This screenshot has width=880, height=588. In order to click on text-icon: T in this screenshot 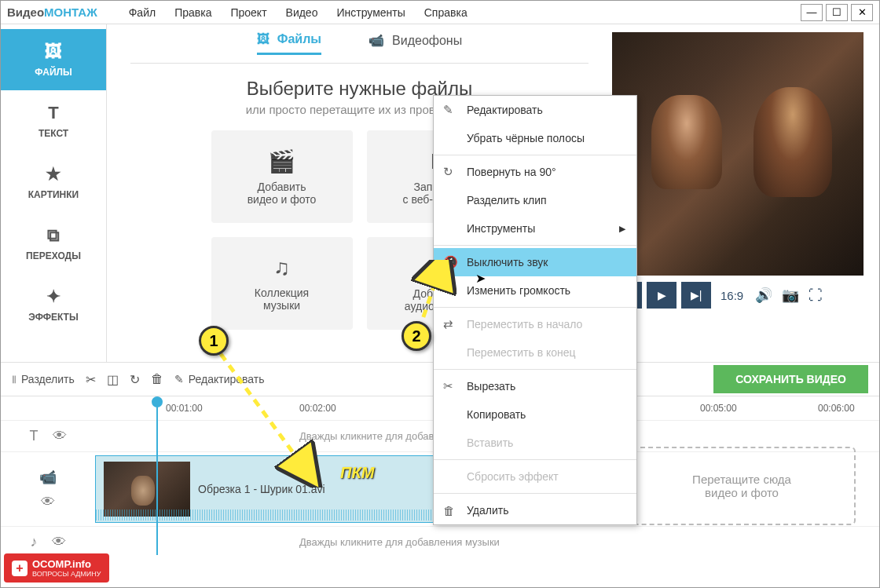, I will do `click(53, 113)`.